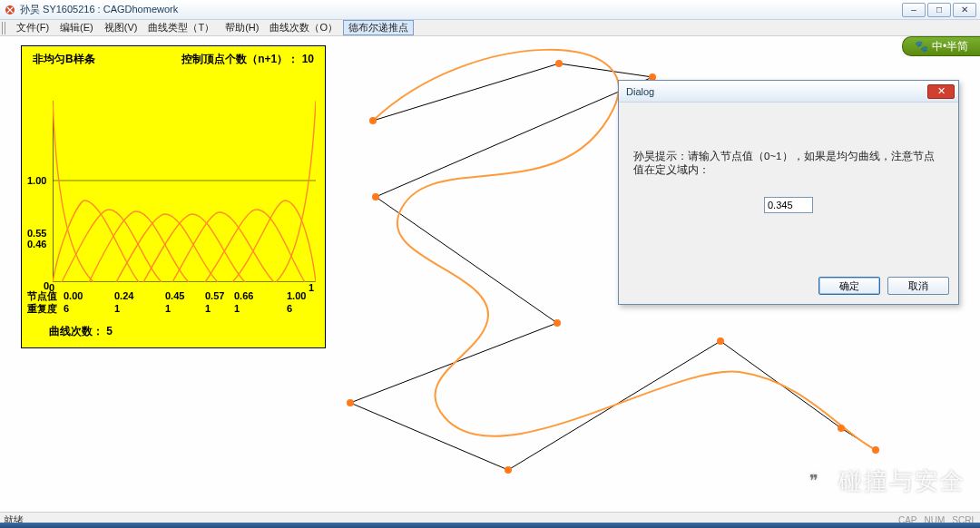 The image size is (980, 528). Describe the element at coordinates (81, 332) in the screenshot. I see `curve-degree: 曲线次数： 5` at that location.